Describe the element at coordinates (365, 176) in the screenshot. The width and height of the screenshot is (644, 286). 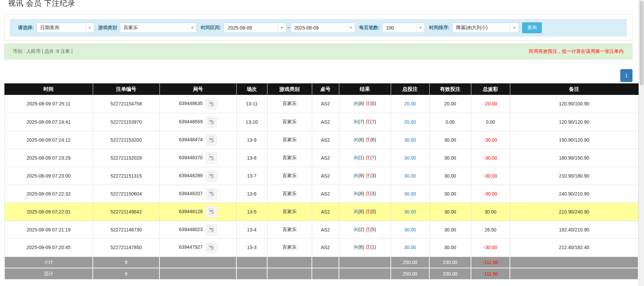
I see `cell-result: 闲(9) 庄(3)` at that location.